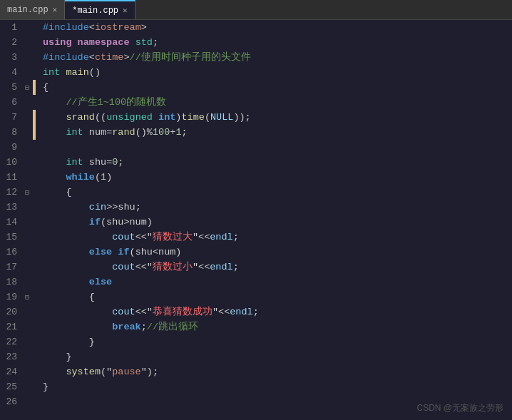 This screenshot has height=420, width=512. Describe the element at coordinates (19, 327) in the screenshot. I see `line-number-row: 21` at that location.